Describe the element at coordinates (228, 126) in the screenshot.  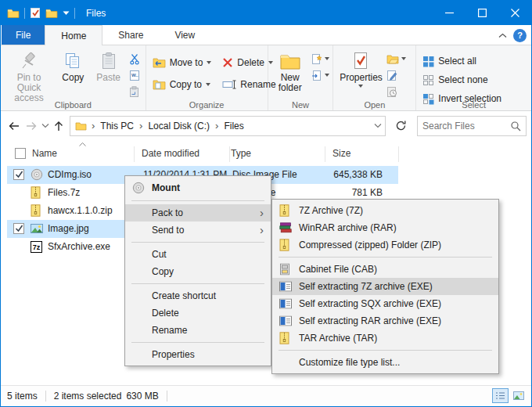
I see `address-bar: › This PC › Local Disk (C:) › Files` at that location.